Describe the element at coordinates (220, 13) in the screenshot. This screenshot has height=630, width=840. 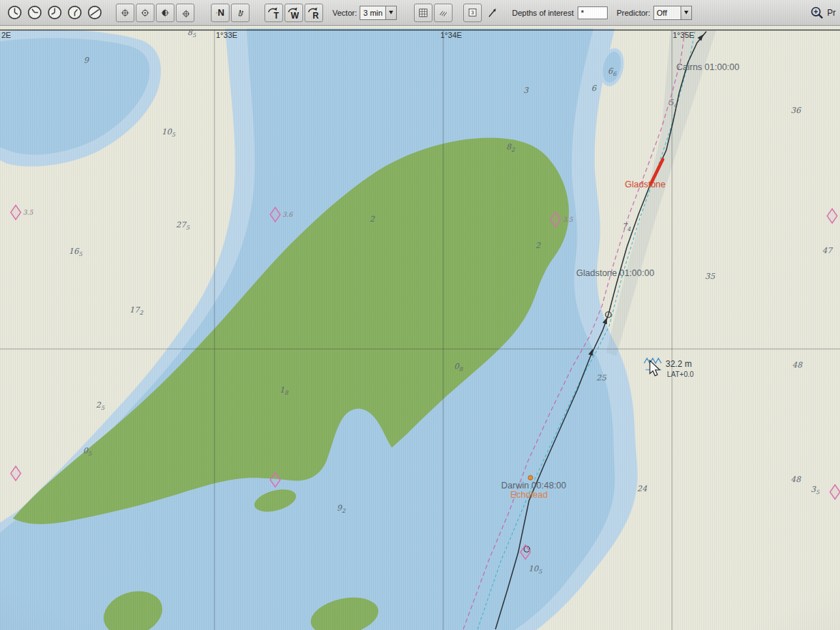
I see `north-up-button: N` at that location.